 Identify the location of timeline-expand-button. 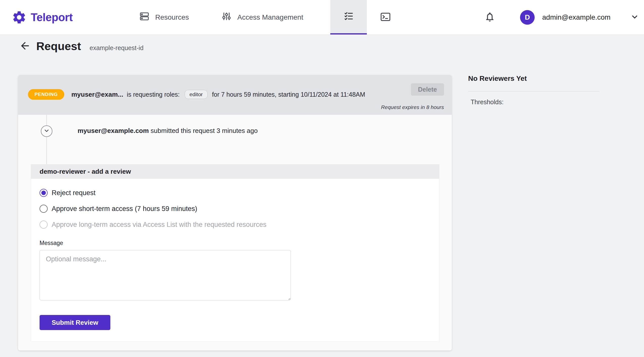
(47, 131).